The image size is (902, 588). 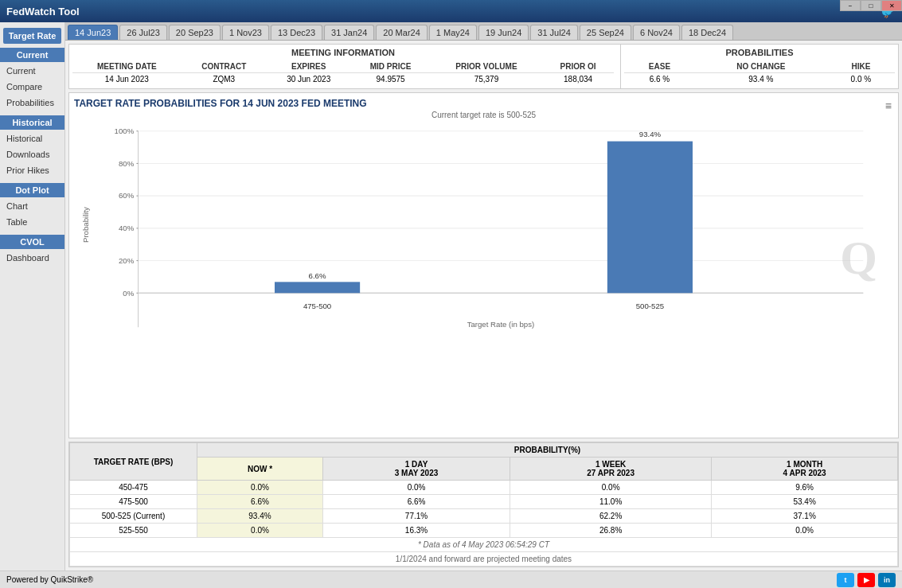 What do you see at coordinates (656, 32) in the screenshot?
I see `tab-6nov24: 6 Nov24` at bounding box center [656, 32].